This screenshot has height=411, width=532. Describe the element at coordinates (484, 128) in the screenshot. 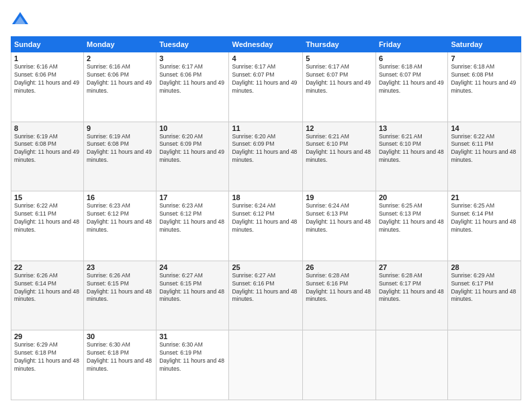

I see `day-number: 14` at that location.